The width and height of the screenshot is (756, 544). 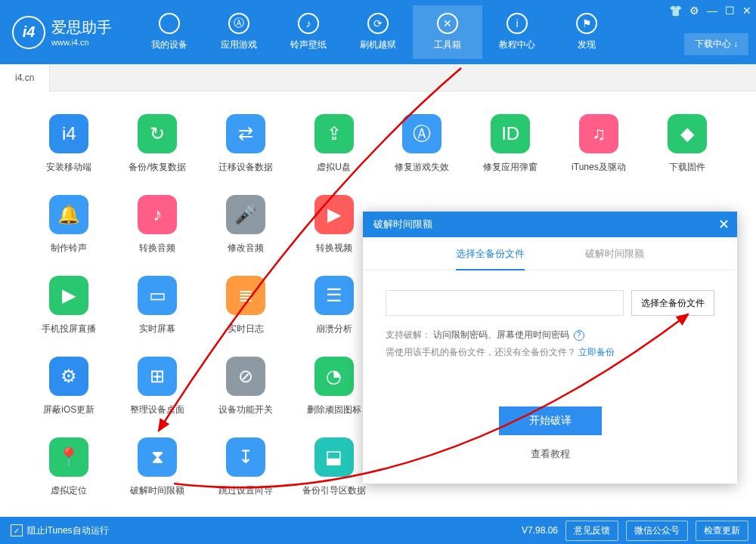 I want to click on tool-icon: ☰, so click(x=334, y=295).